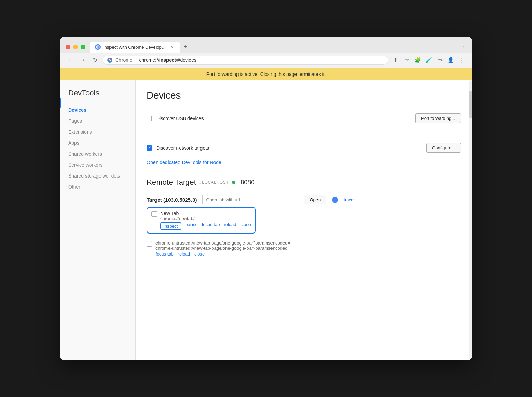  Describe the element at coordinates (304, 162) in the screenshot. I see `devtools-node-link: Open dedicated DevTools for Node` at that location.